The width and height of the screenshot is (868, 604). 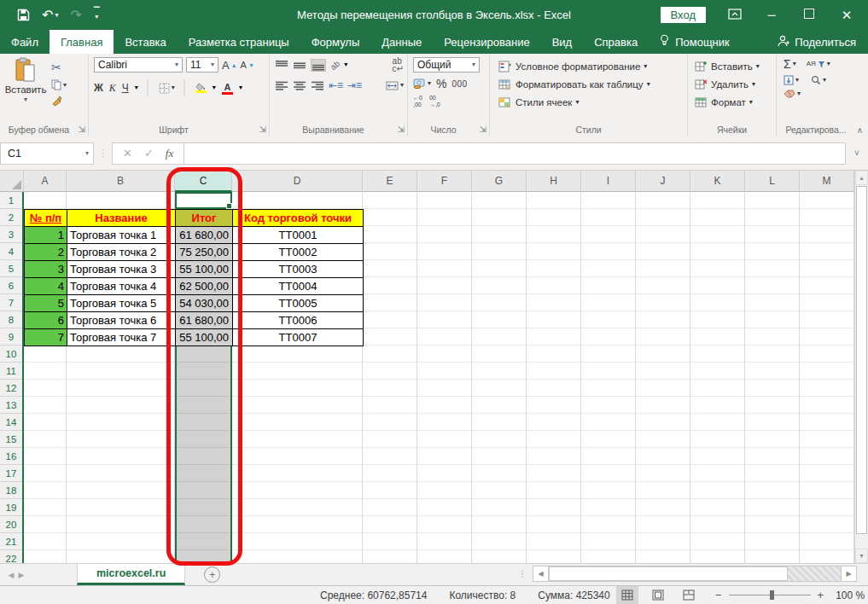 What do you see at coordinates (205, 304) in the screenshot?
I see `cell-total-row7: 54 030,00` at bounding box center [205, 304].